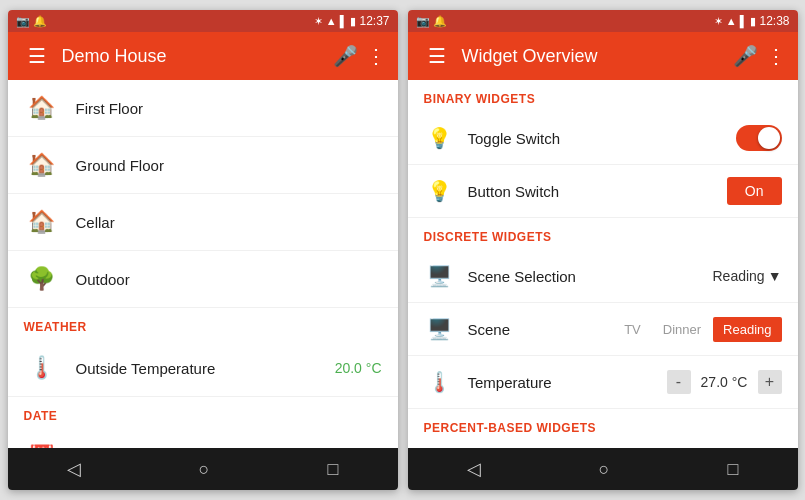 The width and height of the screenshot is (805, 500). I want to click on bluetooth-icon: ✶, so click(318, 22).